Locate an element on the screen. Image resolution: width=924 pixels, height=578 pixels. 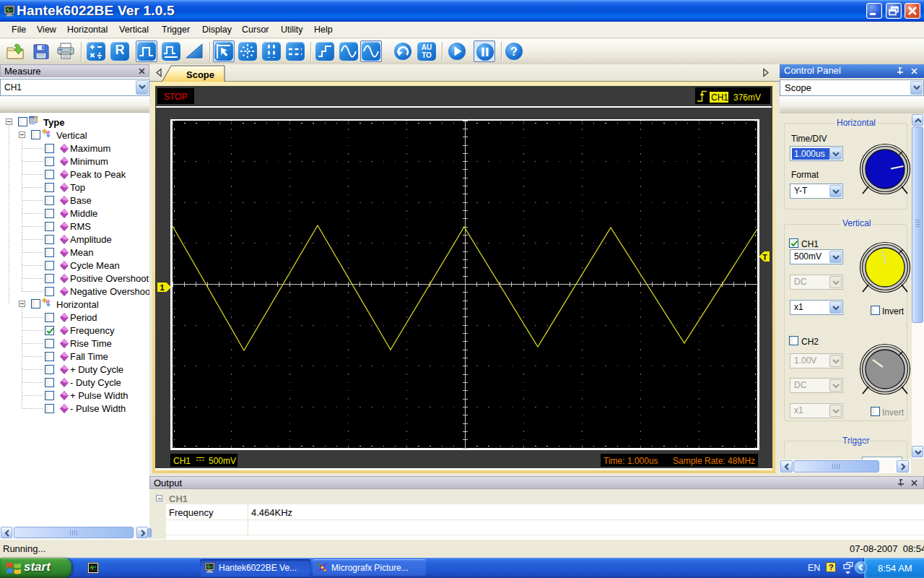
svg-text: 500mV is located at coordinates (222, 461).